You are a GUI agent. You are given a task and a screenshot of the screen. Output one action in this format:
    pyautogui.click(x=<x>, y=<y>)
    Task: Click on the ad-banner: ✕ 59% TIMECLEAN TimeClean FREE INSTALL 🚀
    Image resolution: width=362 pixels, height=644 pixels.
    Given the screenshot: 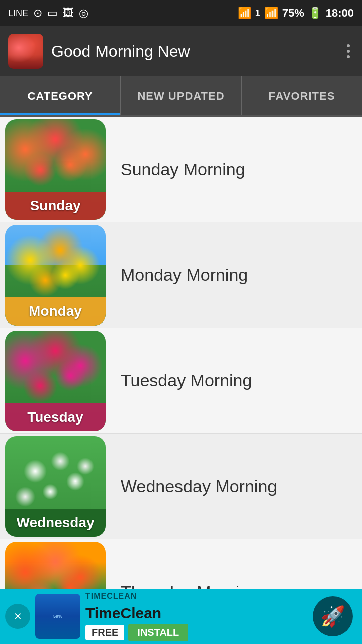 What is the action you would take?
    pyautogui.click(x=181, y=616)
    